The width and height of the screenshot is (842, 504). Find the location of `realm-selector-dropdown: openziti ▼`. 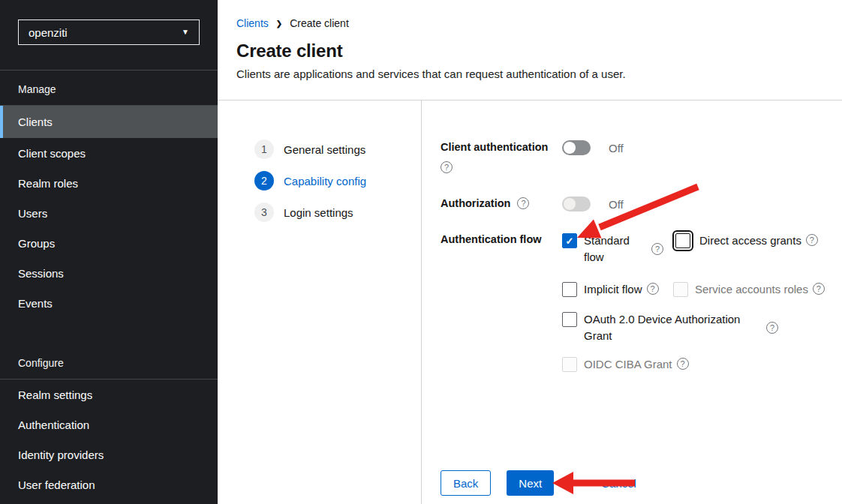

realm-selector-dropdown: openziti ▼ is located at coordinates (109, 32).